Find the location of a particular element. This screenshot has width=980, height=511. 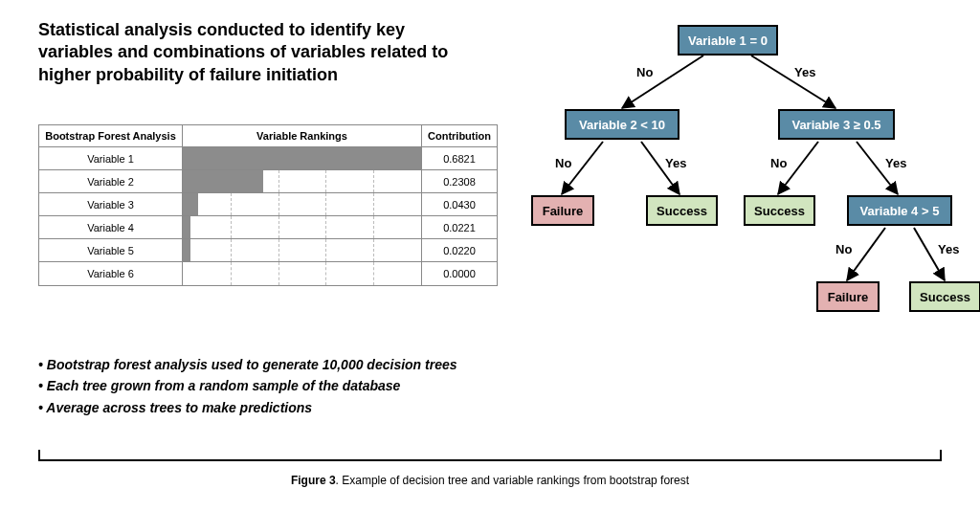

table-row: Variable 60.0000 is located at coordinates (268, 274).